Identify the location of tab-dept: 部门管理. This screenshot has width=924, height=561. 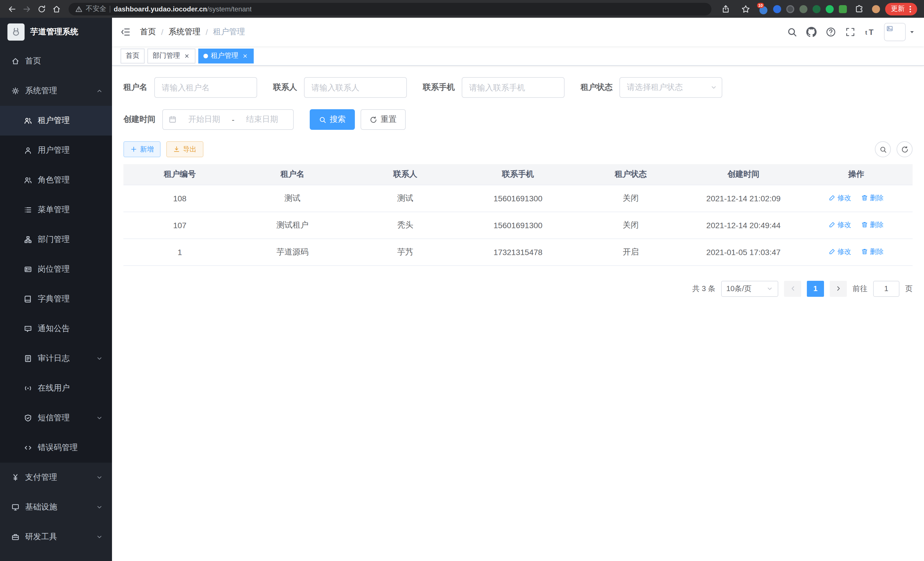
(171, 56).